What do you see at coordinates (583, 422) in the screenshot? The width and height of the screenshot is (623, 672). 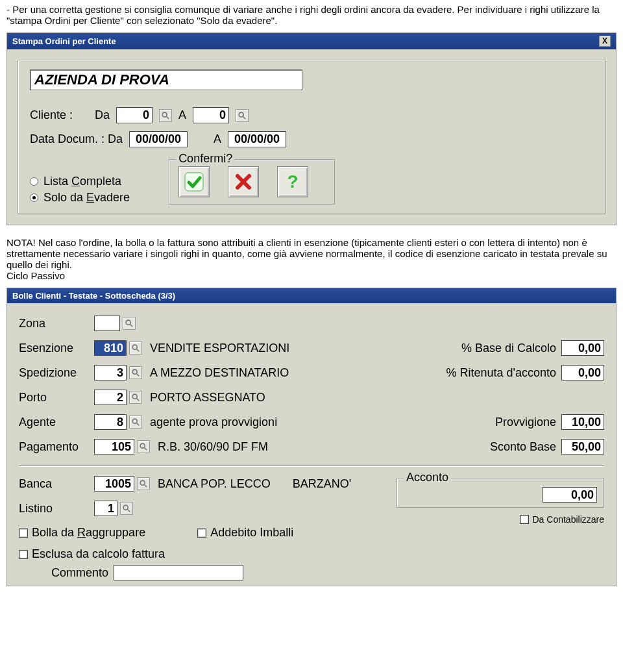 I see `provvigione-input: 10,00` at bounding box center [583, 422].